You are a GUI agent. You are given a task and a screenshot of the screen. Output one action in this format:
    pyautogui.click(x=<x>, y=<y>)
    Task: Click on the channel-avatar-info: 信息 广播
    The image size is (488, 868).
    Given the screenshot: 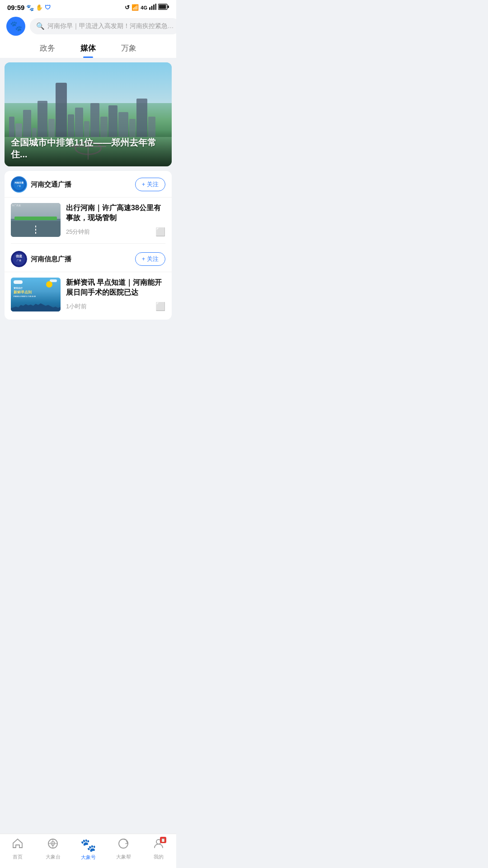 What is the action you would take?
    pyautogui.click(x=19, y=259)
    